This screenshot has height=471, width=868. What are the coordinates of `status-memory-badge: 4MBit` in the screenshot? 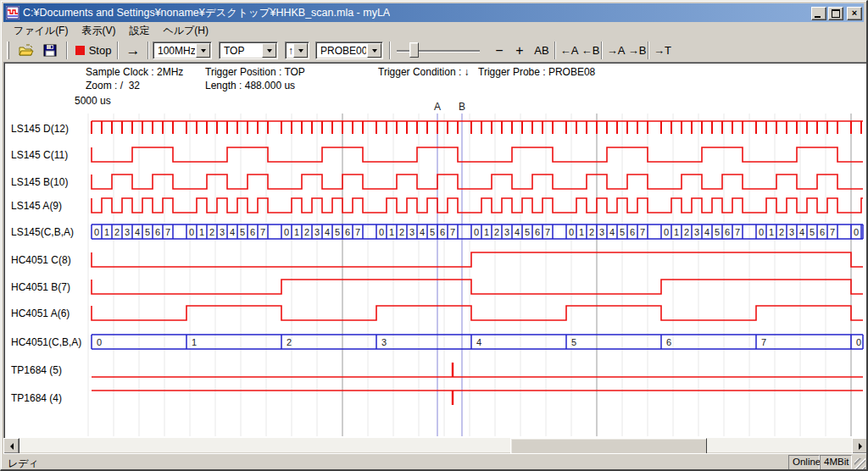 It's located at (836, 463).